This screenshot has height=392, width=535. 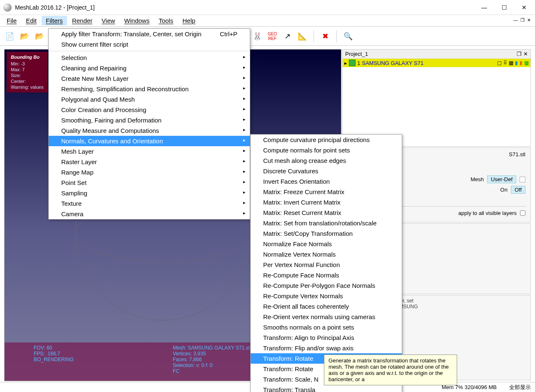 What do you see at coordinates (149, 110) in the screenshot?
I see `filters-submenu-item: Color Creation and Processing` at bounding box center [149, 110].